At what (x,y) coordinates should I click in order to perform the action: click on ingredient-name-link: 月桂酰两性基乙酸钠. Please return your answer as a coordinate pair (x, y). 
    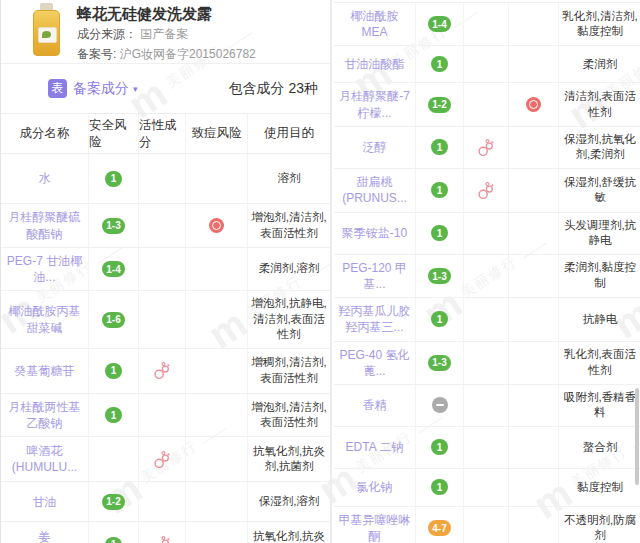
    Looking at the image, I should click on (45, 415).